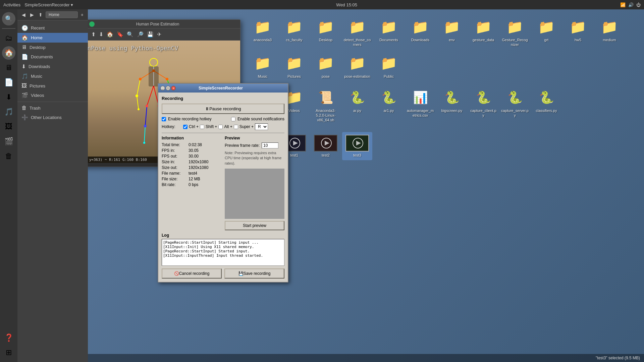 This screenshot has height=362, width=644. Describe the element at coordinates (185, 127) in the screenshot. I see `ctrl-checkbox` at that location.